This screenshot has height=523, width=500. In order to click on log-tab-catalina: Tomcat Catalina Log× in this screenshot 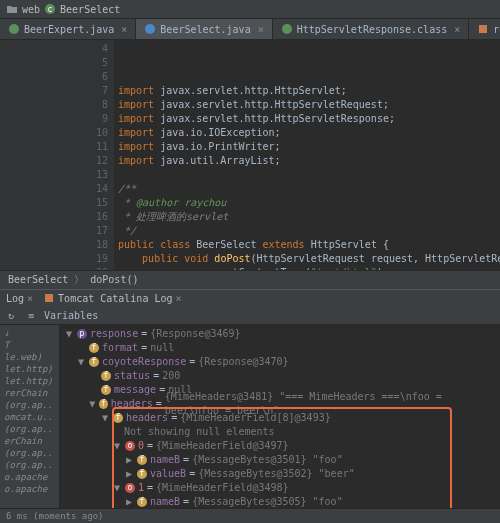, I will do `click(112, 298)`.